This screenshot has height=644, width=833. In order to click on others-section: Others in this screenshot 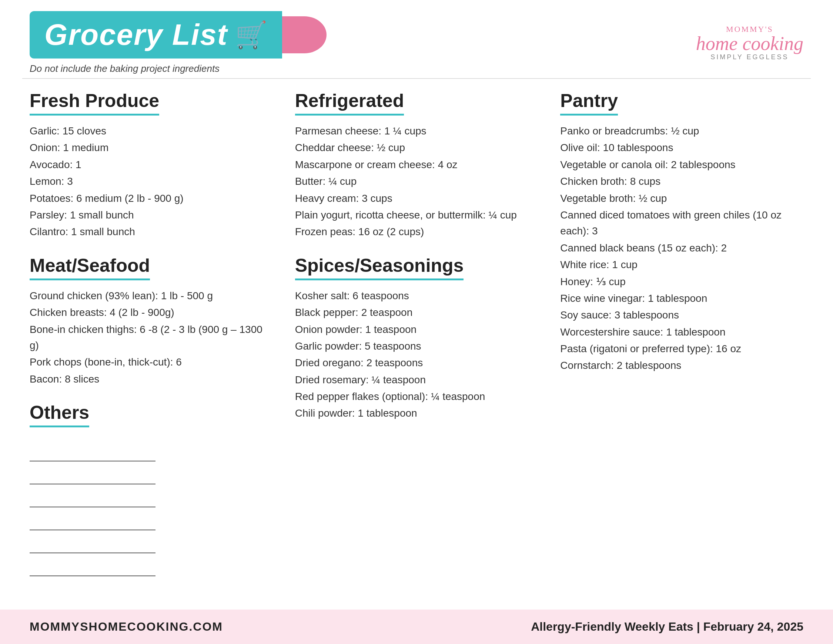, I will do `click(151, 489)`.